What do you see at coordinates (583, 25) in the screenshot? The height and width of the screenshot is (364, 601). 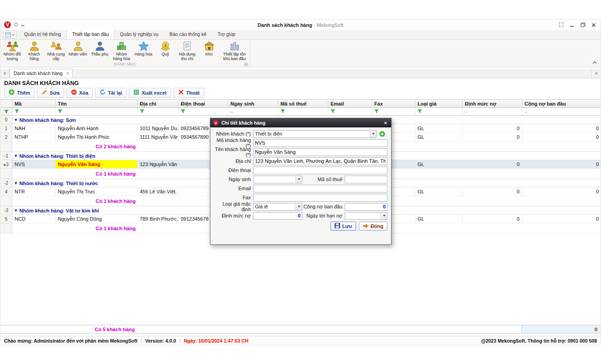 I see `restore-icon` at bounding box center [583, 25].